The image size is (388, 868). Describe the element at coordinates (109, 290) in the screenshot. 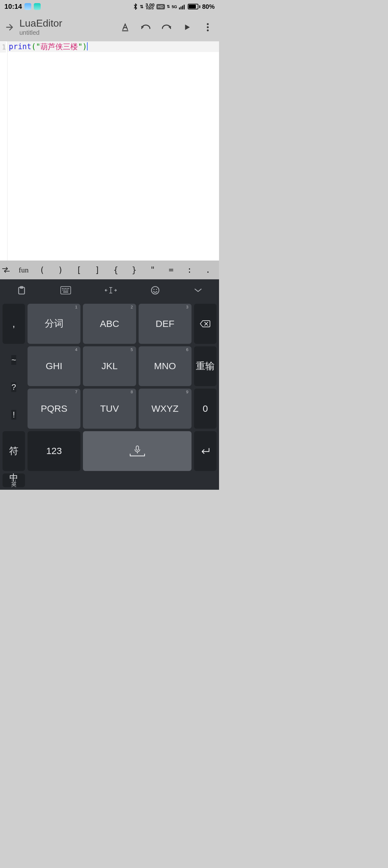

I see `keyboard-top-row` at that location.